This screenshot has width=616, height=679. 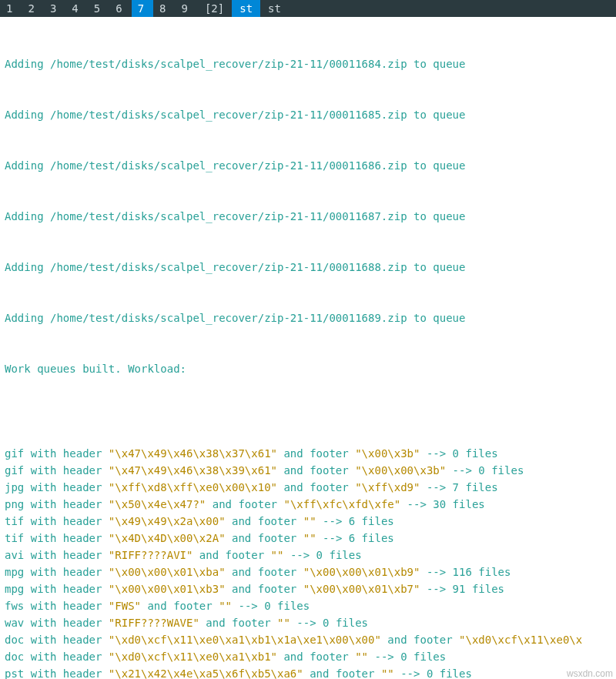 What do you see at coordinates (308, 623) in the screenshot?
I see `workload-line: wav with header "RIFF????WAVE" and foote…` at bounding box center [308, 623].